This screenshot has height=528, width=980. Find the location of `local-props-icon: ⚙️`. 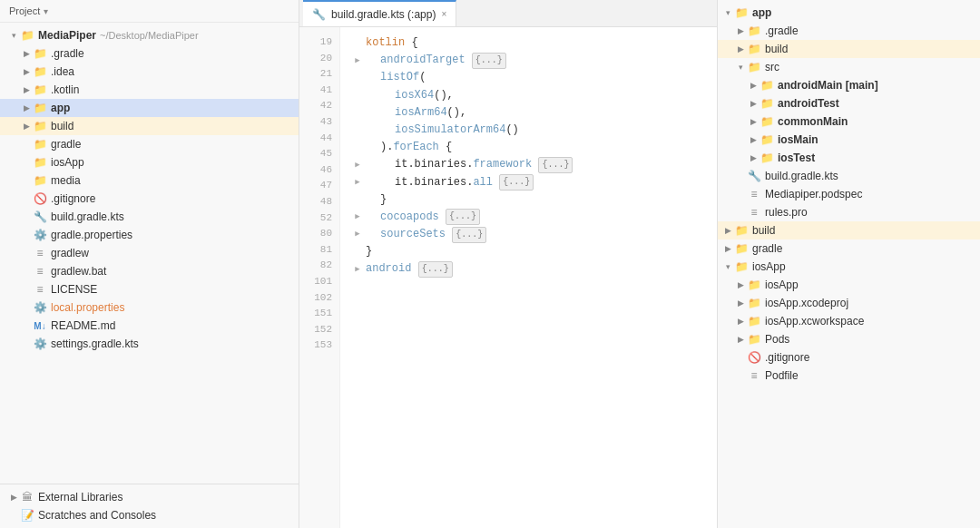

local-props-icon: ⚙️ is located at coordinates (40, 308).